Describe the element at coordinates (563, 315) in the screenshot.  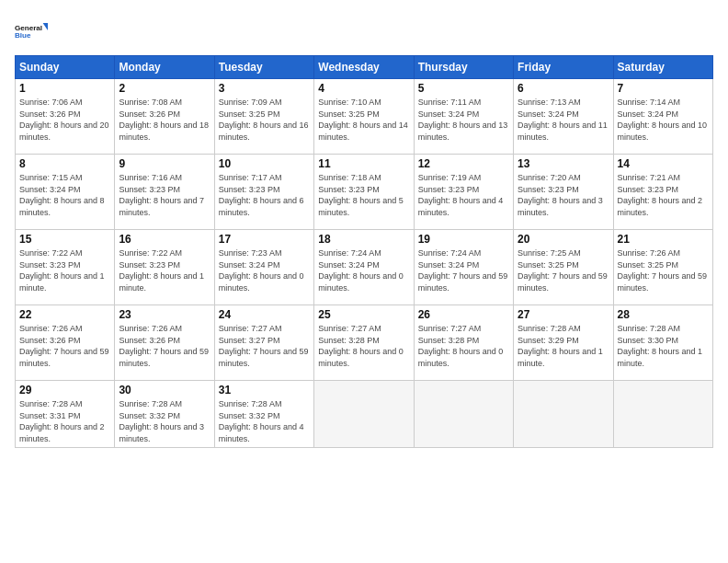
I see `day-number: 27` at that location.